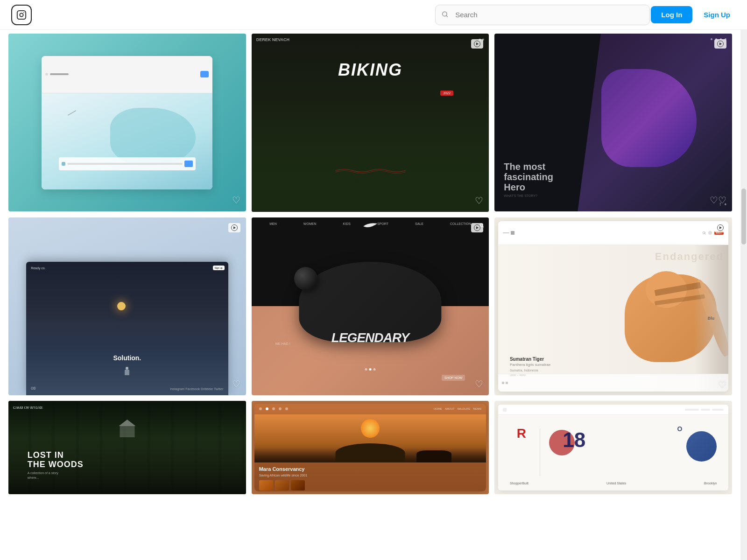  I want to click on scrollbar, so click(744, 262).